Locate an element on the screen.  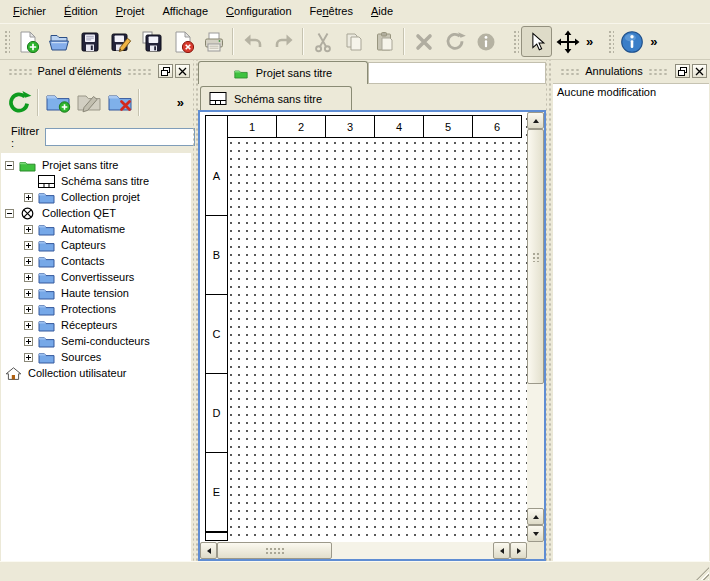
select-mode-button is located at coordinates (536, 42).